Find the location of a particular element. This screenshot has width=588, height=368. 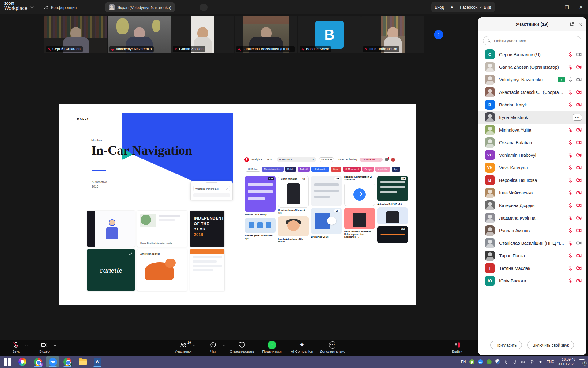

participant-row: Minhalova Yuliia is located at coordinates (532, 130).